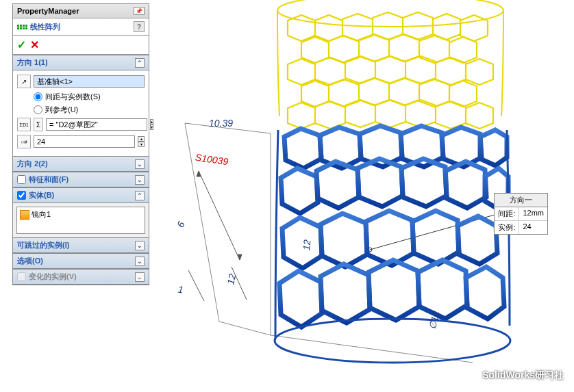 This screenshot has width=574, height=392. Describe the element at coordinates (521, 213) in the screenshot. I see `pattern-callout: 方向一 间距: 12mm 实例: 24` at that location.